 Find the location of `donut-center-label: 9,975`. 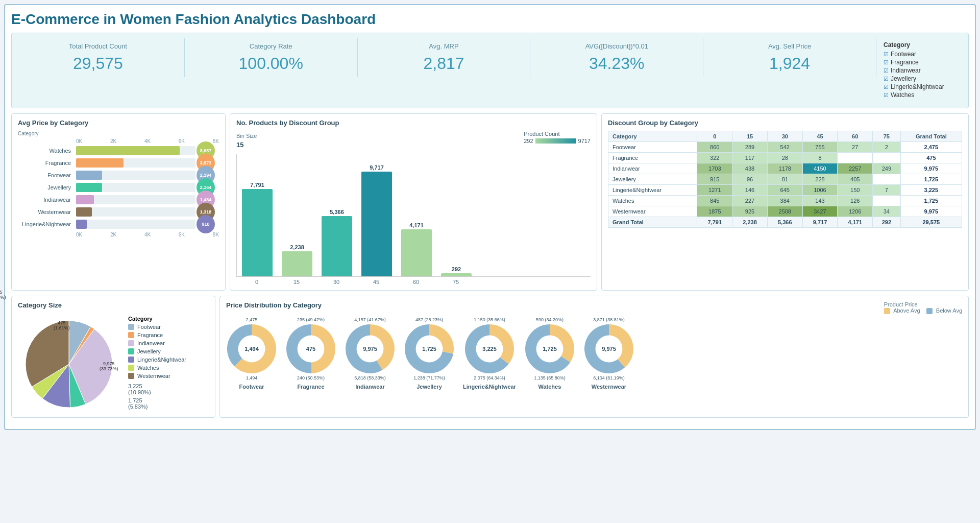

donut-center-label: 9,975 is located at coordinates (370, 349).